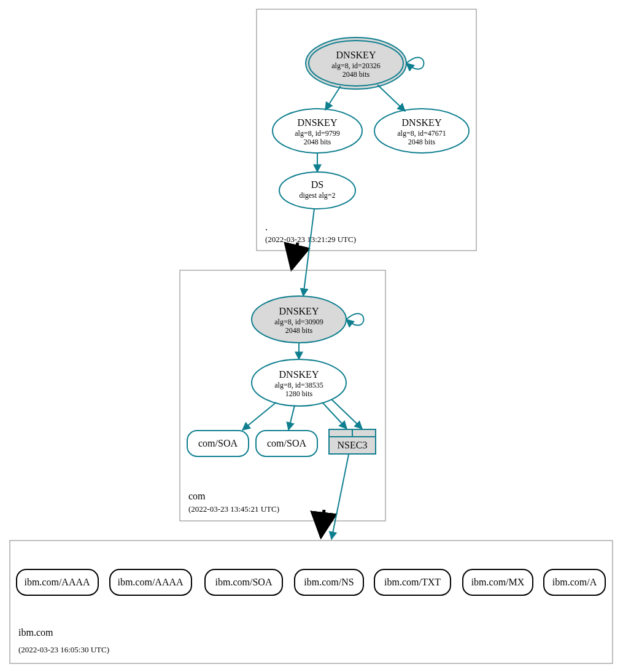 The image size is (623, 672). Describe the element at coordinates (287, 443) in the screenshot. I see `node-com-soa2: com/SOA` at that location.